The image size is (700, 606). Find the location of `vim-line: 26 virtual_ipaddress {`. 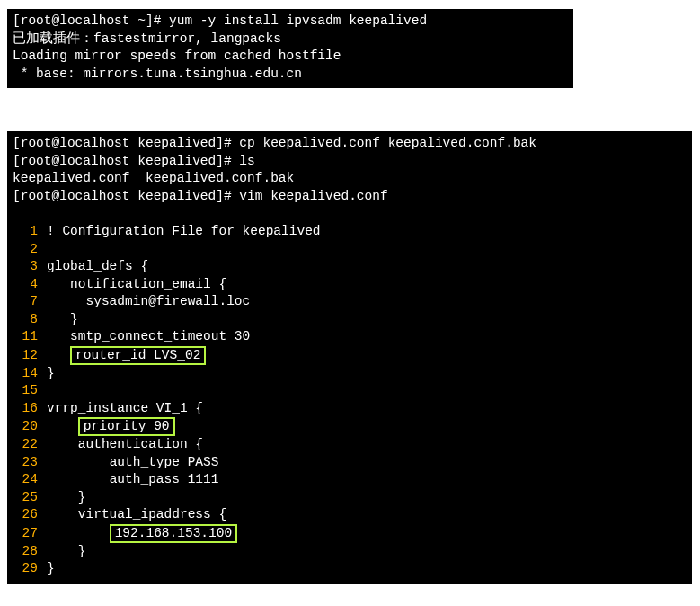

vim-line: 26 virtual_ipaddress { is located at coordinates (350, 515).